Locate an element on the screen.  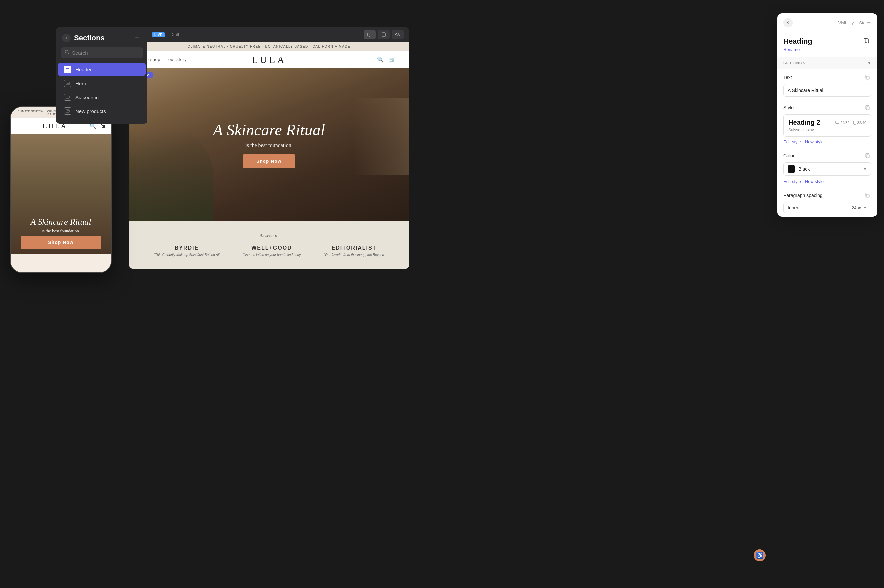
style-top-row: Heading 2 24/32 32/40 is located at coordinates (827, 123).